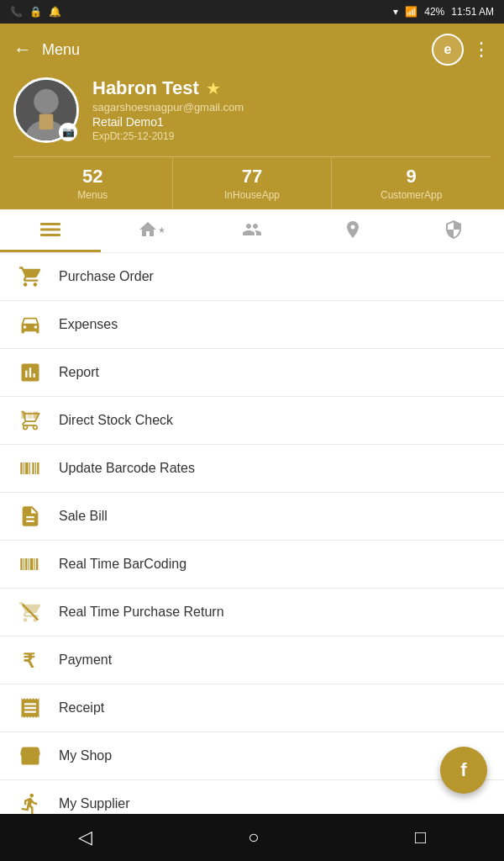 Image resolution: width=504 pixels, height=861 pixels. I want to click on profile-name-row: Habron Test ★, so click(291, 88).